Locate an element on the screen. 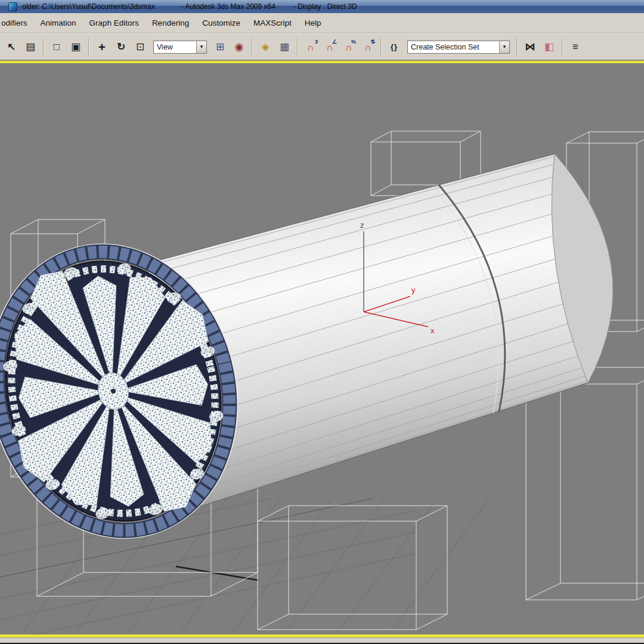 This screenshot has height=644, width=644. spinner-badge: ⇅ is located at coordinates (373, 42).